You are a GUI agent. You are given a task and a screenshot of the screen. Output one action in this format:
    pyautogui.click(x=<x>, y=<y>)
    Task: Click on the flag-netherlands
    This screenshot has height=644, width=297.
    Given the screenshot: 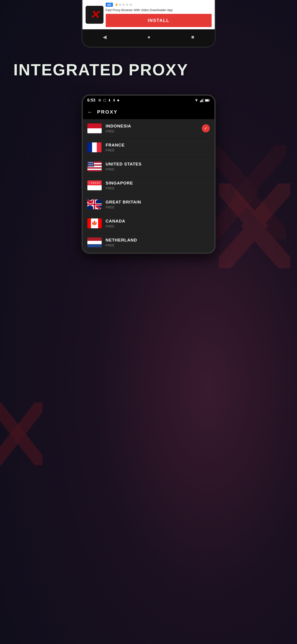 What is the action you would take?
    pyautogui.click(x=94, y=242)
    